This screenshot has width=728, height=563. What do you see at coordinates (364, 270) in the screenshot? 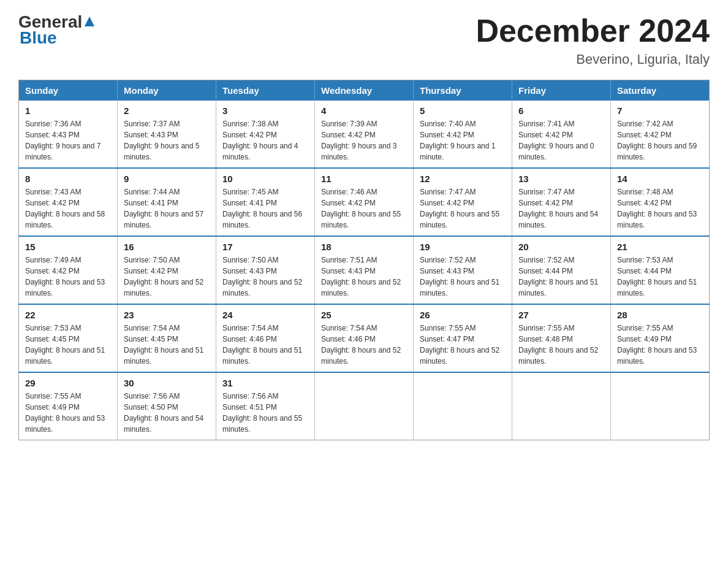
I see `week-row-3: 15 Sunrise: 7:49 AM Sunset: 4:42 PM Dayl…` at bounding box center [364, 270].